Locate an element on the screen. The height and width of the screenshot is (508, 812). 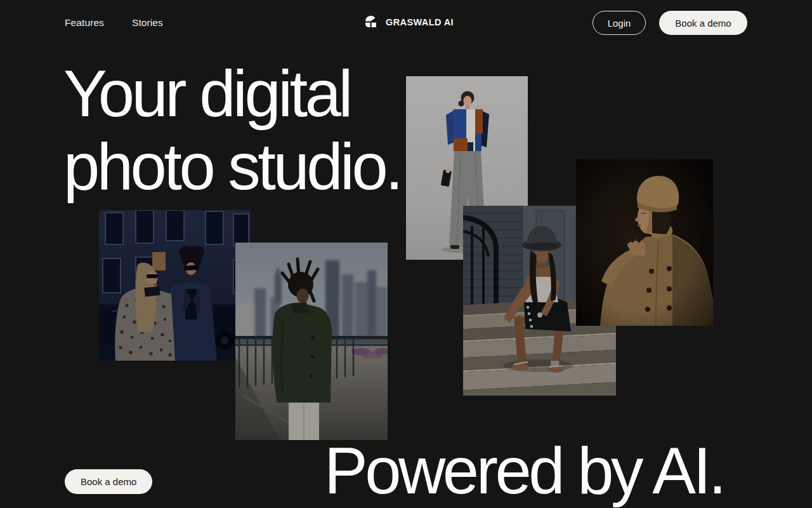
hero-tagline: Powered by AI. is located at coordinates (524, 471).